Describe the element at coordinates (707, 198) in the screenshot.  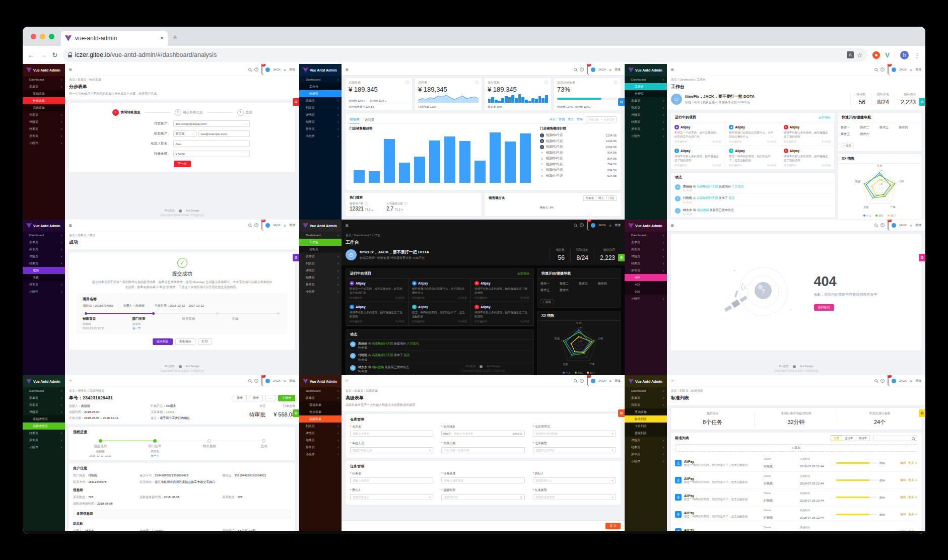
I see `activity-link: 高逼格设计天团` at that location.